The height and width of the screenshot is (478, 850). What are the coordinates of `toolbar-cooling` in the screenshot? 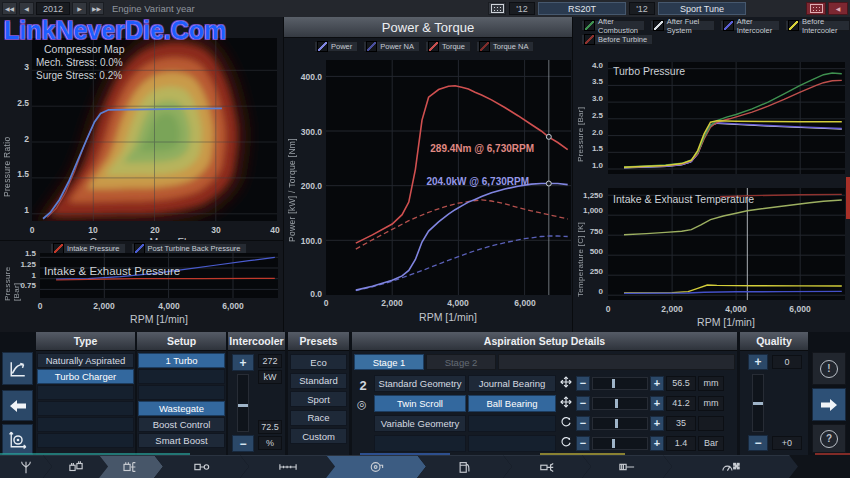 It's located at (627, 466).